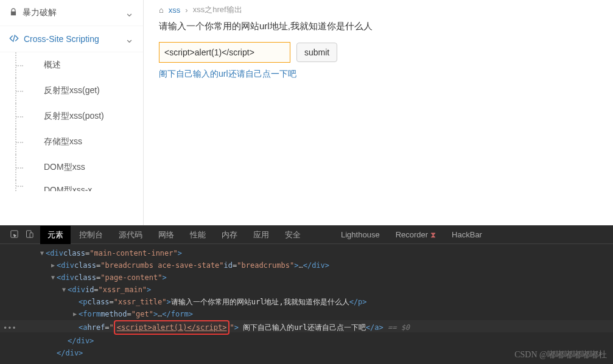 The image size is (613, 364). What do you see at coordinates (14, 39) in the screenshot?
I see `code-icon` at bounding box center [14, 39].